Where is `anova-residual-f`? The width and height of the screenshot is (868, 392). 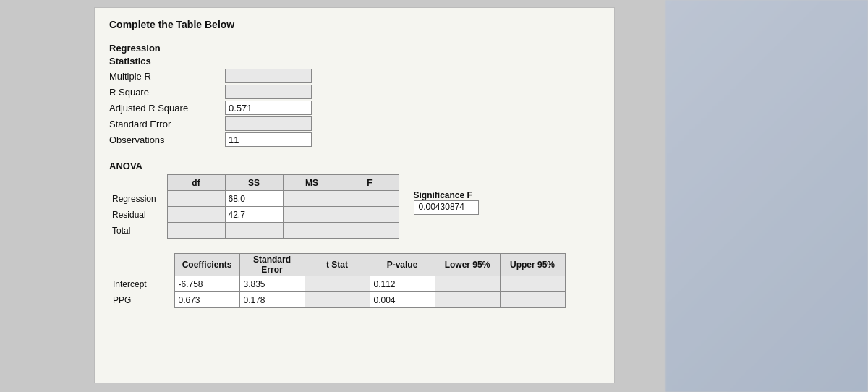 anova-residual-f is located at coordinates (370, 215).